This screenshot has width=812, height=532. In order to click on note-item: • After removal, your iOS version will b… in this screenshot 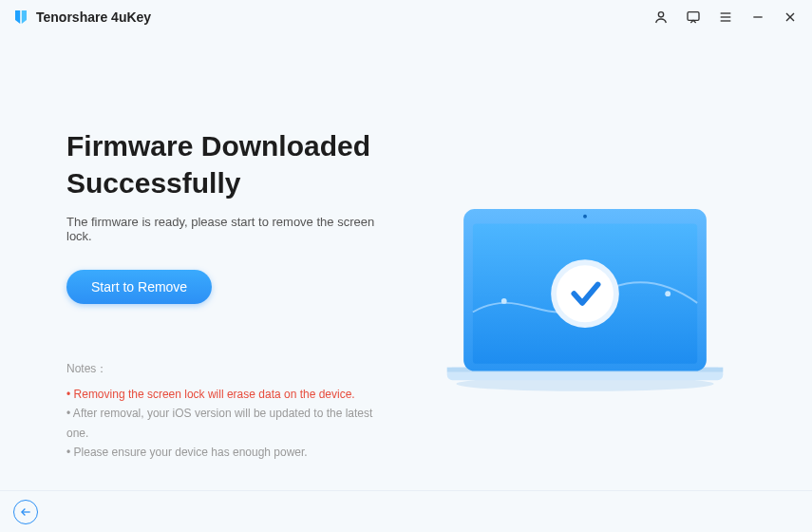, I will do `click(227, 424)`.